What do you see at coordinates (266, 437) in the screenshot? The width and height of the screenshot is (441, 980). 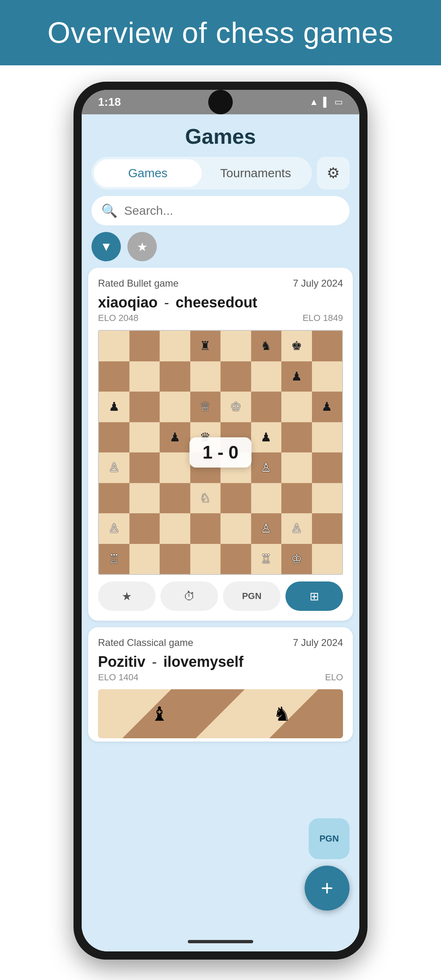 I see `chess-piece-3-5: ♟` at bounding box center [266, 437].